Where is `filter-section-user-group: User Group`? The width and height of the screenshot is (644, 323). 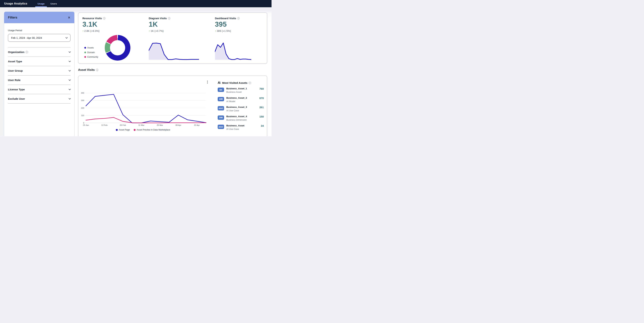 filter-section-user-group: User Group is located at coordinates (39, 71).